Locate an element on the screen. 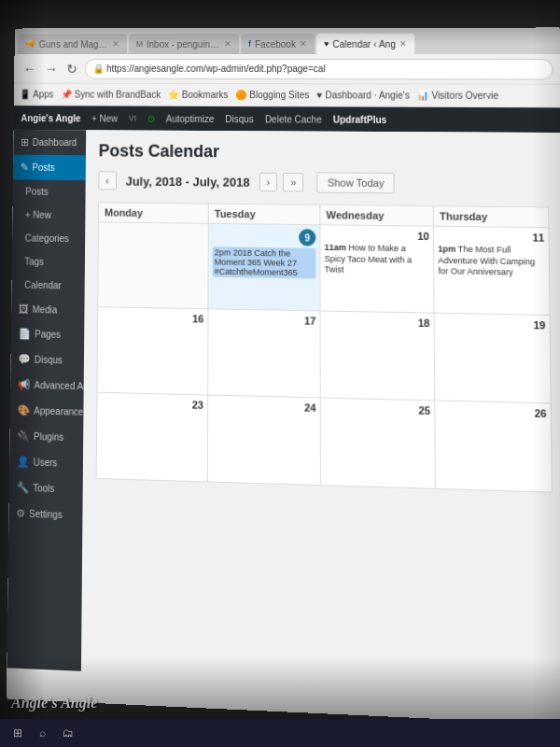 Image resolution: width=560 pixels, height=747 pixels. plugins-icon: 🔌 is located at coordinates (23, 436).